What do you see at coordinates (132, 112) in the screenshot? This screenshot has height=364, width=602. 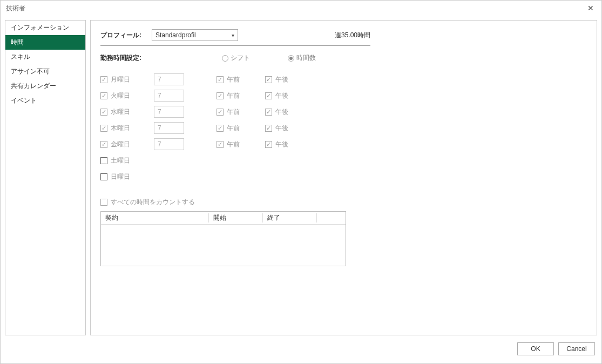 I see `day-name: 水曜日` at bounding box center [132, 112].